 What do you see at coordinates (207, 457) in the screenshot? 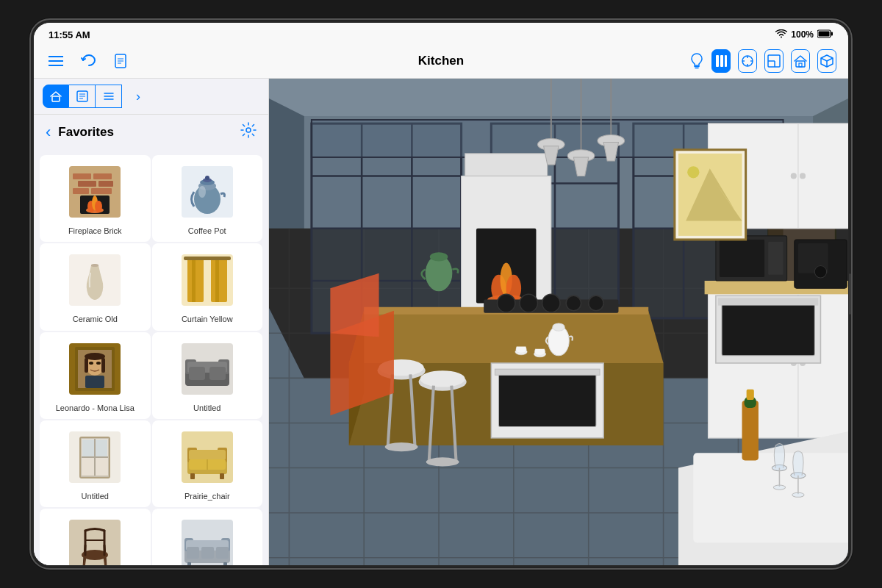
I see `prairie-thumb` at bounding box center [207, 457].